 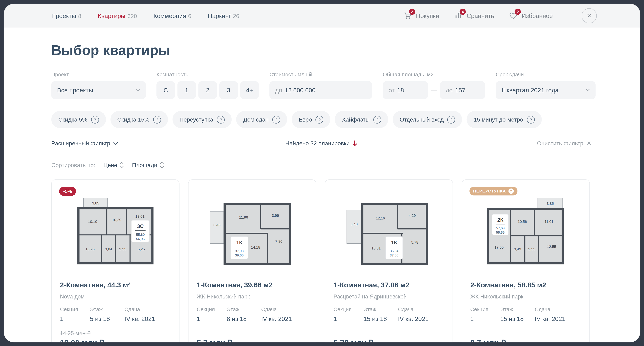 What do you see at coordinates (262, 119) in the screenshot?
I see `chip-house-done: Дом сдан ?` at bounding box center [262, 119].